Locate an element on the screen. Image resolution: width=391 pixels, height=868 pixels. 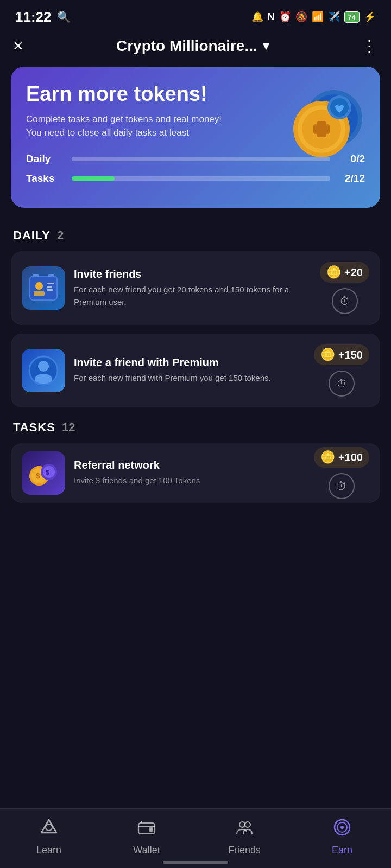
task-desc-invite-friends: For each new friend you get 20 tokens an… is located at coordinates (192, 296).